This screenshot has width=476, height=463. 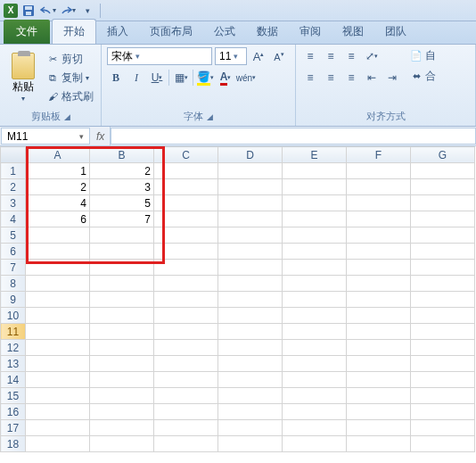 I want to click on align-left-button: ≡, so click(x=310, y=78).